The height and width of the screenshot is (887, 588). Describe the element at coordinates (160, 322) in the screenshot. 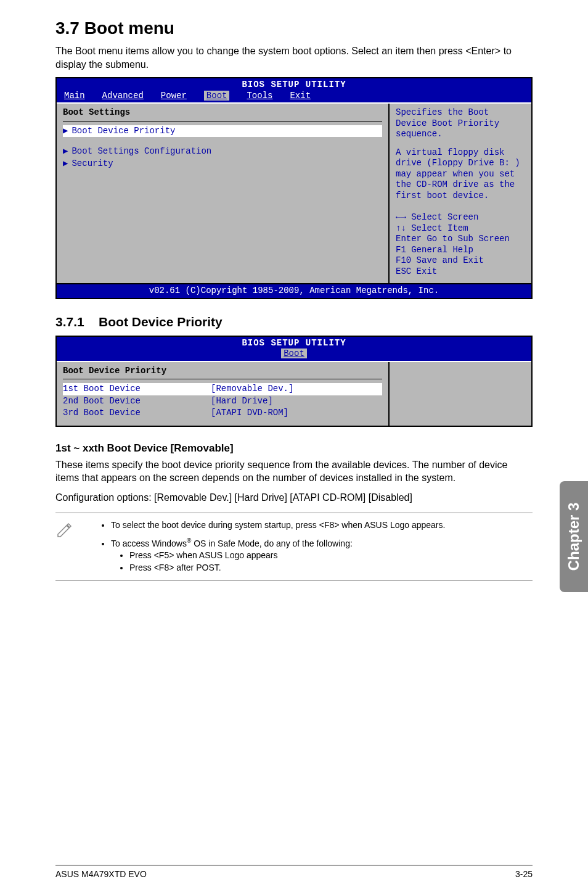

I see `subsection-title: Boot Device Priority` at that location.